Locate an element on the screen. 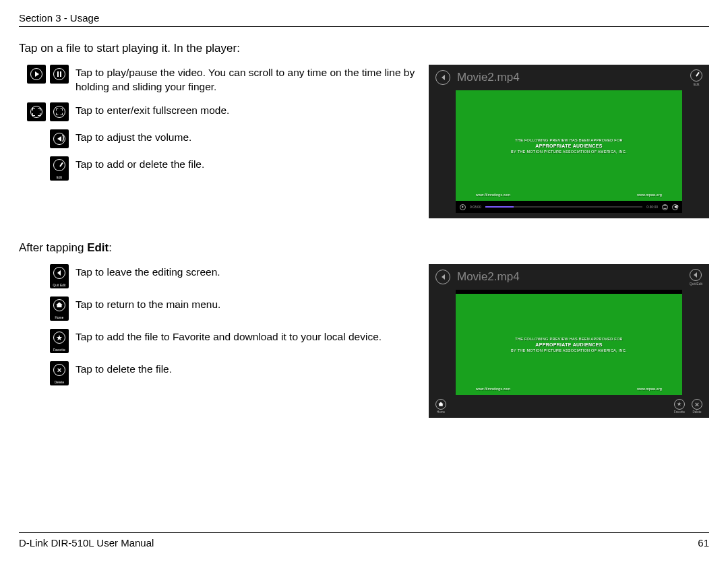 Image resolution: width=728 pixels, height=562 pixels. timeline: 0:03:00 0:30:00 is located at coordinates (569, 207).